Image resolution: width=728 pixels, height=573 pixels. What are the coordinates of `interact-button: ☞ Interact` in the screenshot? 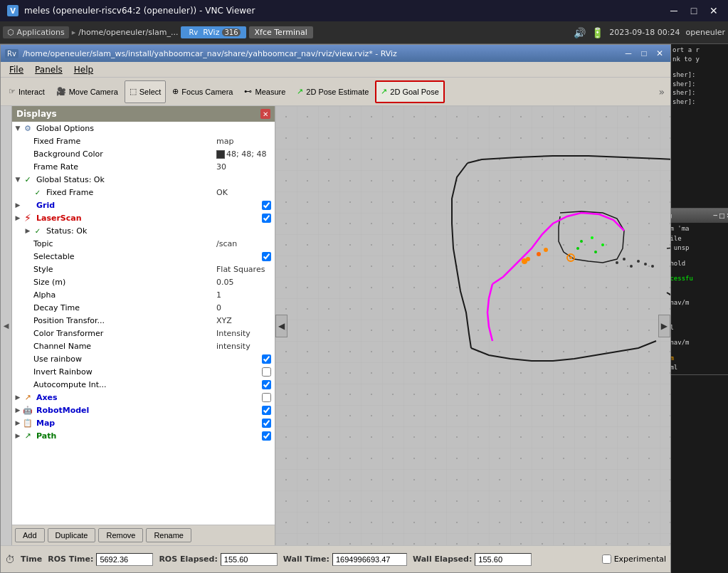 It's located at (27, 92).